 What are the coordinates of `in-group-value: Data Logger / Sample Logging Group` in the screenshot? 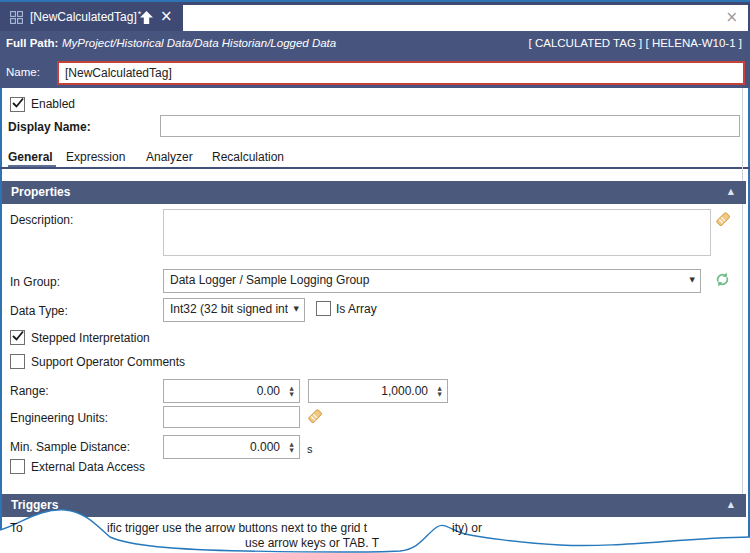 It's located at (270, 280).